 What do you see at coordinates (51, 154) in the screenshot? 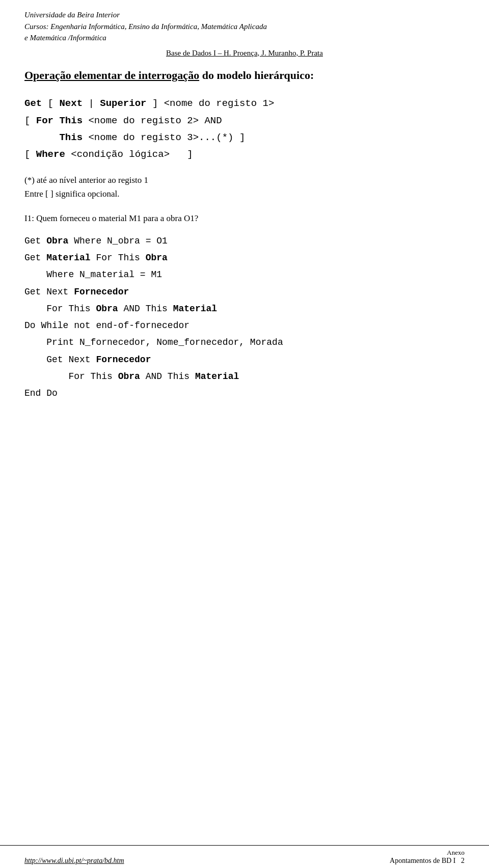
I see `kw-where: Where` at bounding box center [51, 154].